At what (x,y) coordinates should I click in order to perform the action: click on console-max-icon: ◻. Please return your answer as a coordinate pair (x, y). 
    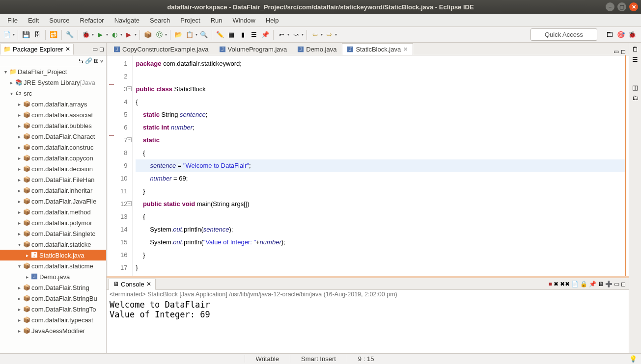
    Looking at the image, I should click on (623, 284).